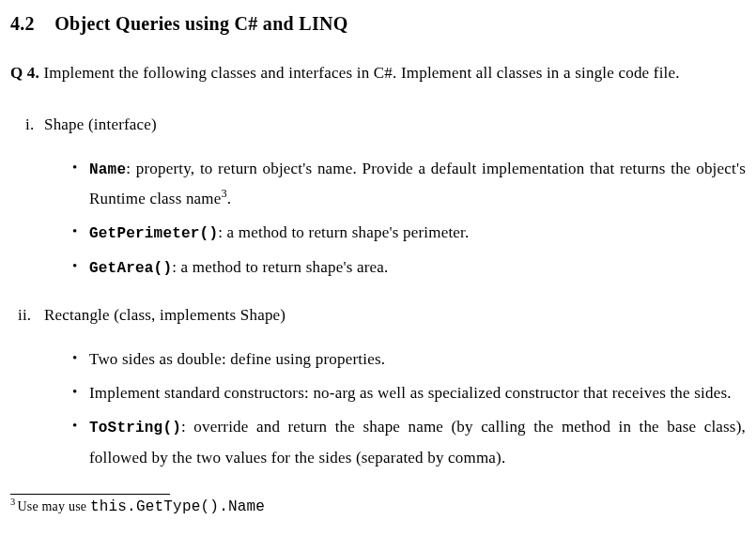 The height and width of the screenshot is (551, 756). What do you see at coordinates (154, 234) in the screenshot?
I see `code-getperimeter: GetPerimeter()` at bounding box center [154, 234].